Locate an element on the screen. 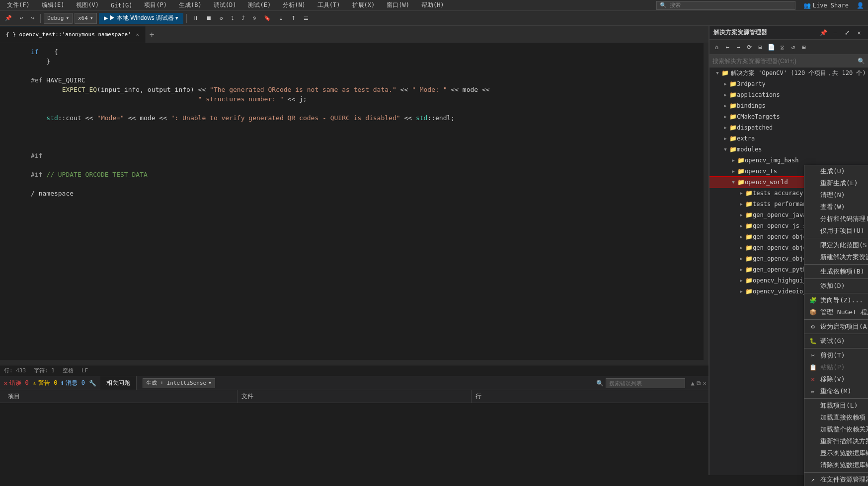 This screenshot has height=486, width=868. ctx-analyze: 分析和代码清理(Z) is located at coordinates (836, 219).